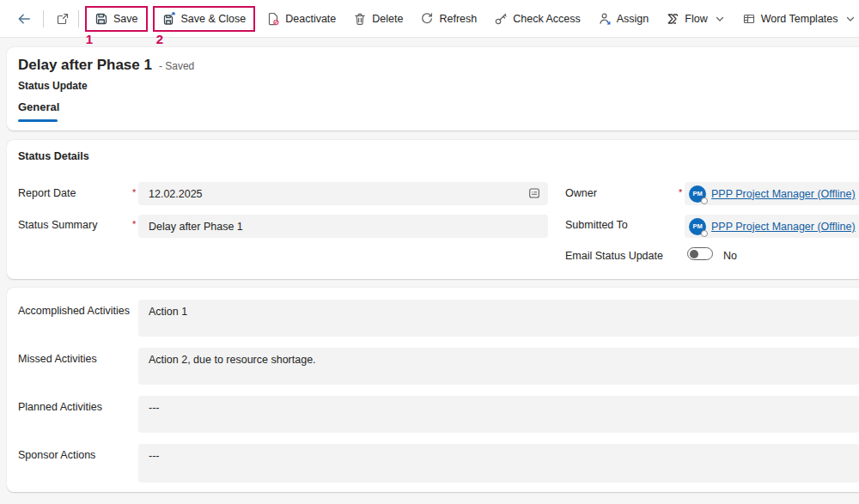 The image size is (859, 504). What do you see at coordinates (57, 455) in the screenshot?
I see `sponsor-actions-label: Sponsor Actions` at bounding box center [57, 455].